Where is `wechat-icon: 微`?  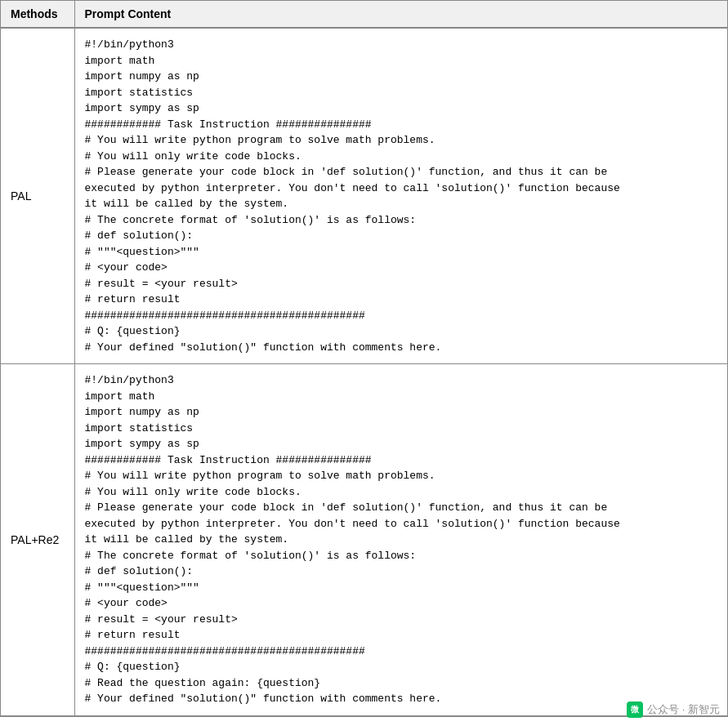 wechat-icon: 微 is located at coordinates (635, 710).